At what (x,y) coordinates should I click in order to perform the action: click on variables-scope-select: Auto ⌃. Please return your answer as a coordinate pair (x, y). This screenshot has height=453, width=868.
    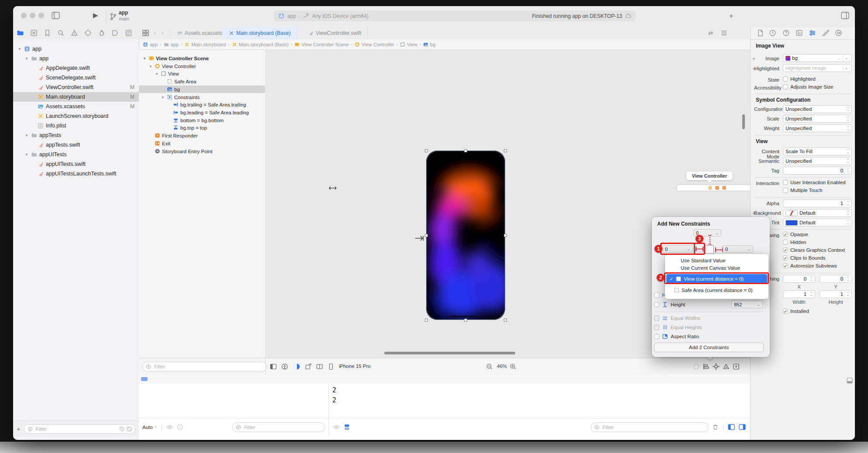
    Looking at the image, I should click on (150, 427).